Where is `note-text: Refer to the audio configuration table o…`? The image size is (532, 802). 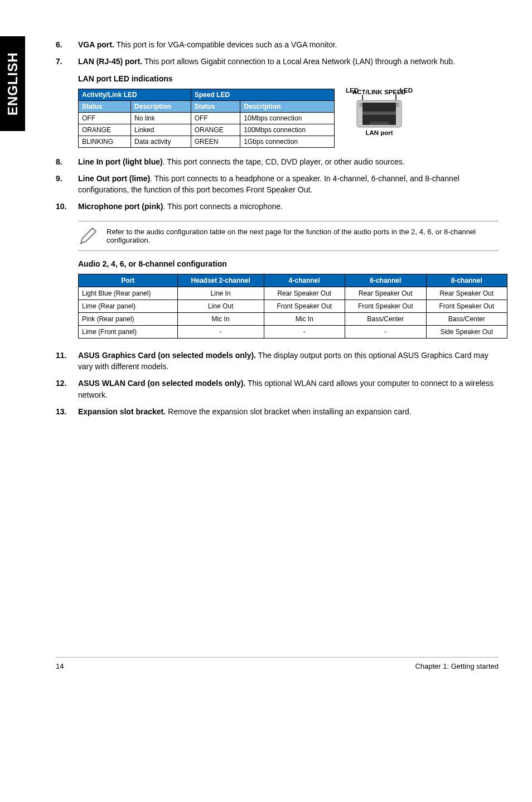
note-text: Refer to the audio configuration table o… is located at coordinates (302, 236).